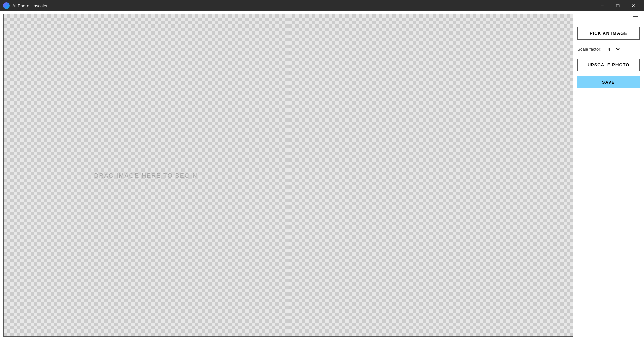 The image size is (644, 340). What do you see at coordinates (608, 82) in the screenshot?
I see `save-button: SAVE` at bounding box center [608, 82].